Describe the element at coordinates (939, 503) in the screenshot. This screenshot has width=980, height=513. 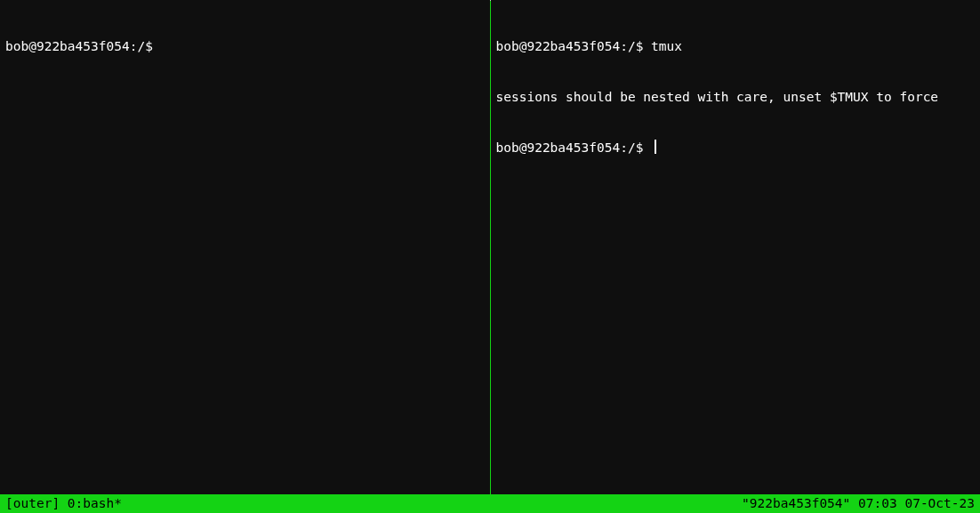
I see `status-date: 07-Oct-23` at that location.